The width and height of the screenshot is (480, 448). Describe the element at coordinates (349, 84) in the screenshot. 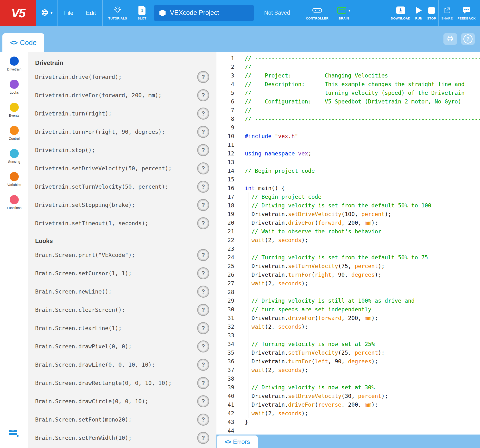

I see `code-line: 4// Description: This example changes th…` at that location.